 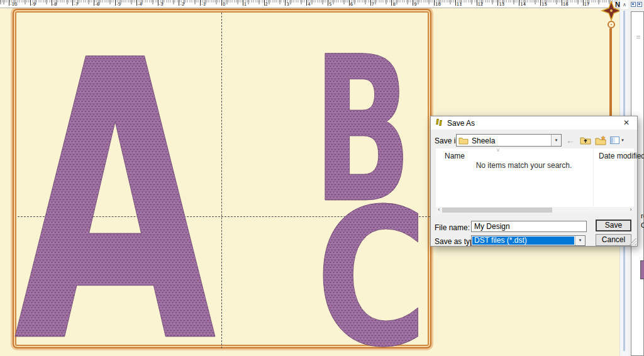 I want to click on save-button: Save, so click(x=614, y=225).